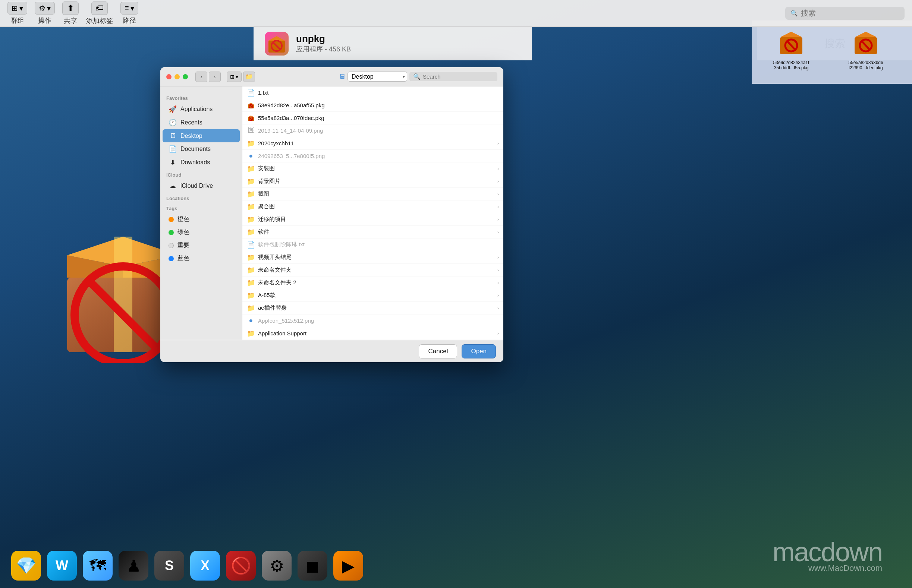 This screenshot has height=588, width=912. What do you see at coordinates (21, 8) in the screenshot?
I see `group-chevron: ▾` at bounding box center [21, 8].